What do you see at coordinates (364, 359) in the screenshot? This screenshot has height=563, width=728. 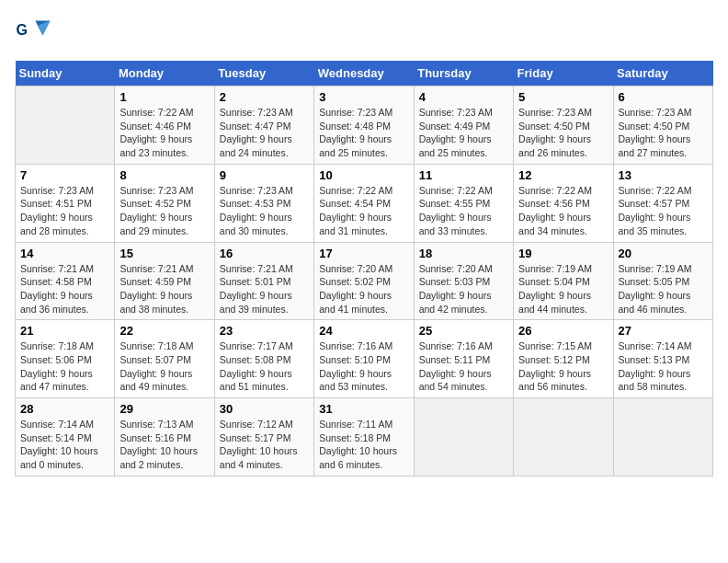 I see `week-row-4: 21 Sunrise: 7:18 AM Sunset: 5:06 PM Dayl…` at bounding box center [364, 359].